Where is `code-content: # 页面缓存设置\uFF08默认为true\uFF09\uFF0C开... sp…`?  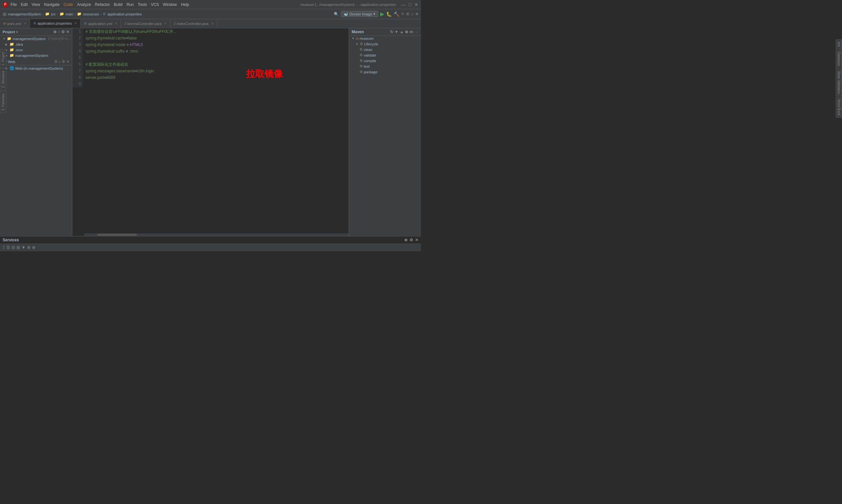
code-content: # 页面缓存设置\uFF08默认为true\uFF09\uFF0C开... sp… is located at coordinates (216, 58).